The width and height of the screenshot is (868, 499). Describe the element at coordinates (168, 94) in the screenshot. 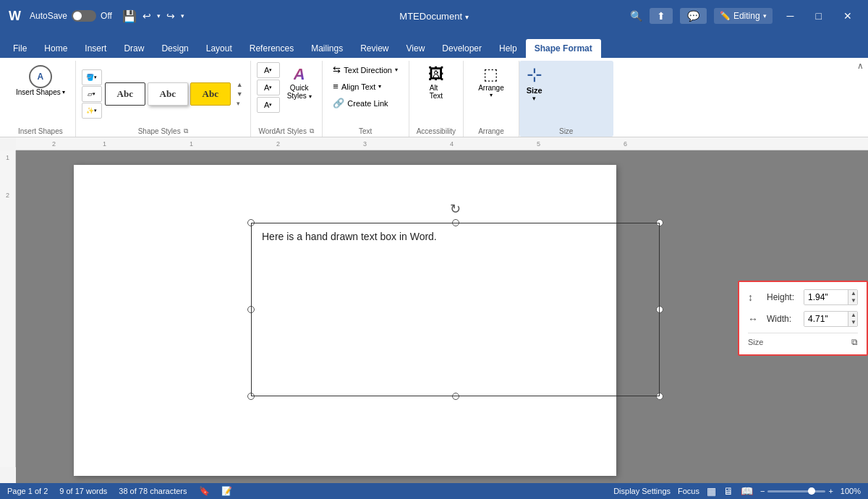

I see `swatches-container: Abc Abc Abc` at that location.